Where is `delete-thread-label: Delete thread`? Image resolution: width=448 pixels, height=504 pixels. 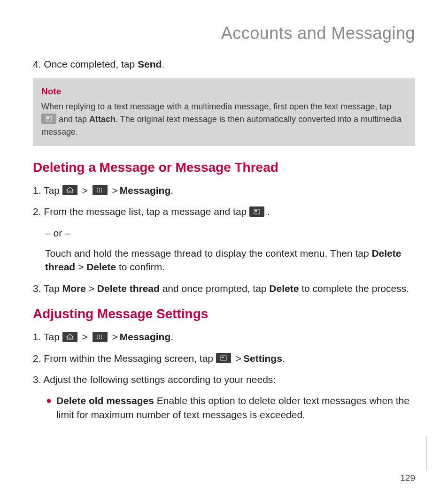 delete-thread-label: Delete thread is located at coordinates (129, 288).